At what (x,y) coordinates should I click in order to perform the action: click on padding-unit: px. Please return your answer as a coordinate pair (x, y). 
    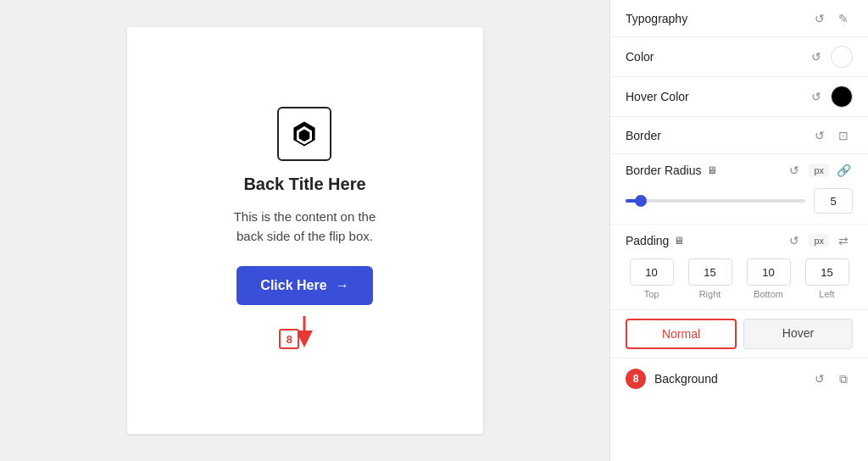
    Looking at the image, I should click on (819, 241).